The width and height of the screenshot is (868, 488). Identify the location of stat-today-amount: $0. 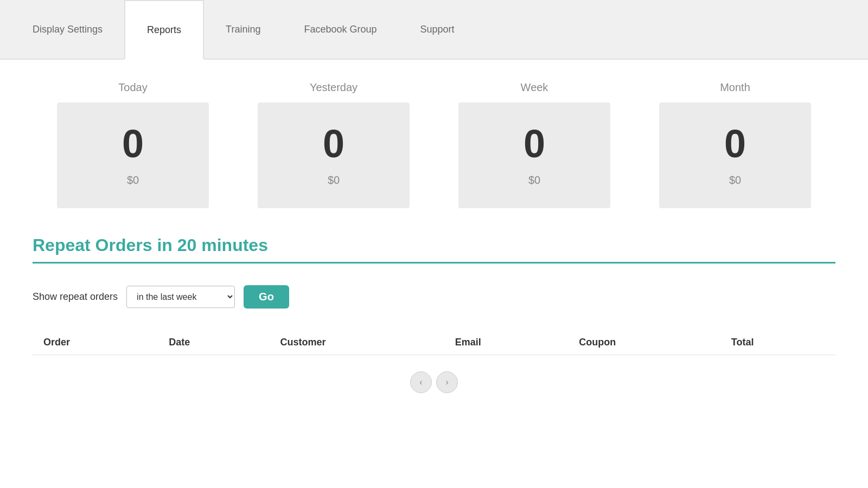
(133, 180).